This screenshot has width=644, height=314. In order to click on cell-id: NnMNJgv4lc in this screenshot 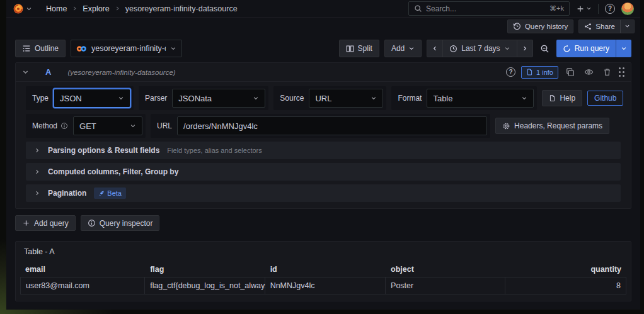, I will do `click(325, 286)`.